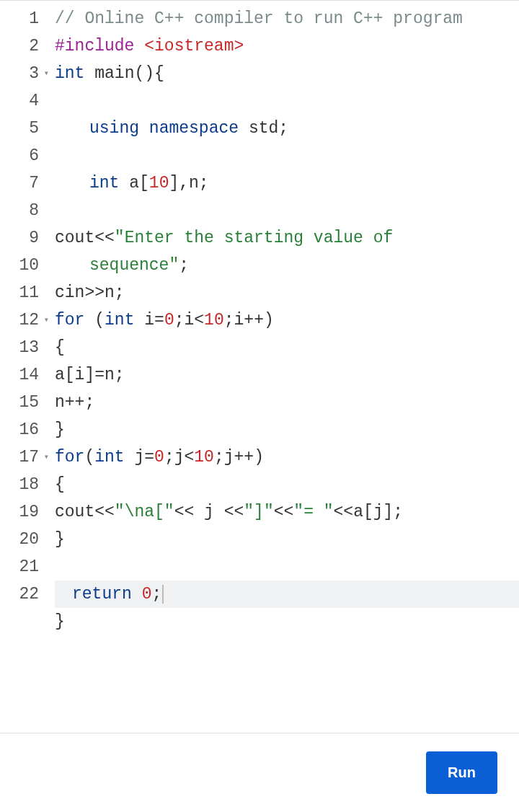 The width and height of the screenshot is (519, 812). Describe the element at coordinates (287, 74) in the screenshot. I see `code-line: int main(){` at that location.